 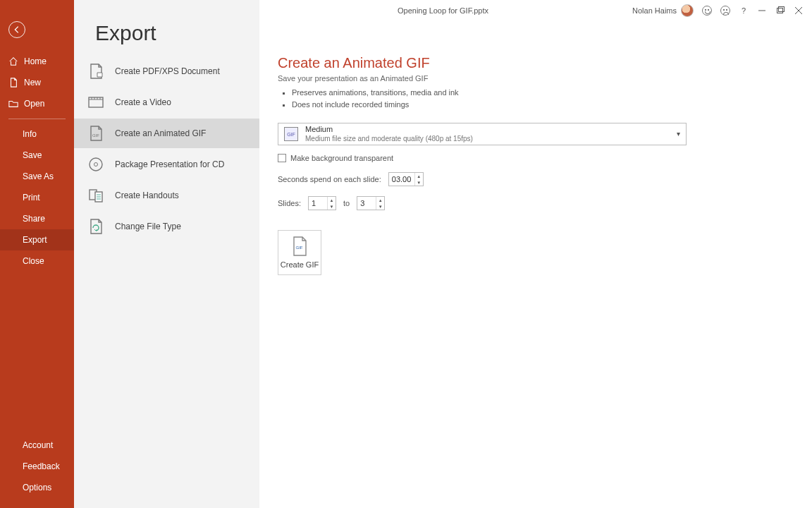 What do you see at coordinates (143, 102) in the screenshot?
I see `export-option-label: Create a Video` at bounding box center [143, 102].